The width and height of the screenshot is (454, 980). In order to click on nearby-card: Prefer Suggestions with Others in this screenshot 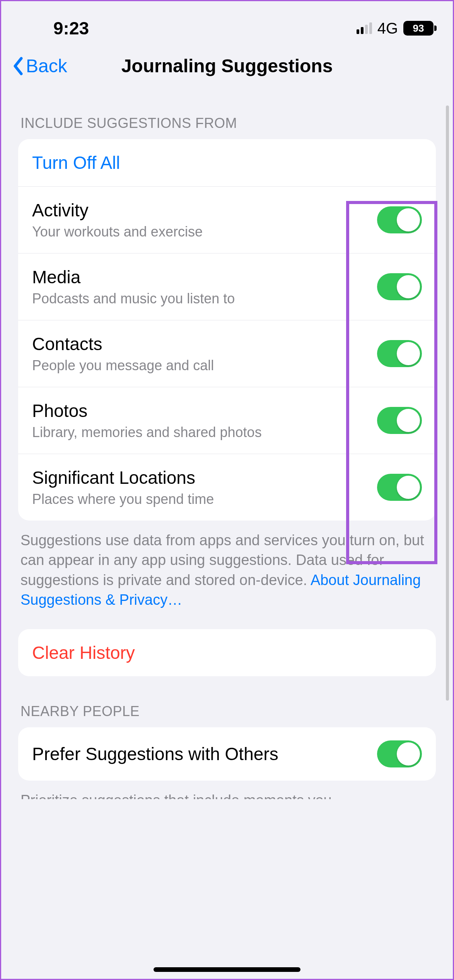, I will do `click(227, 754)`.